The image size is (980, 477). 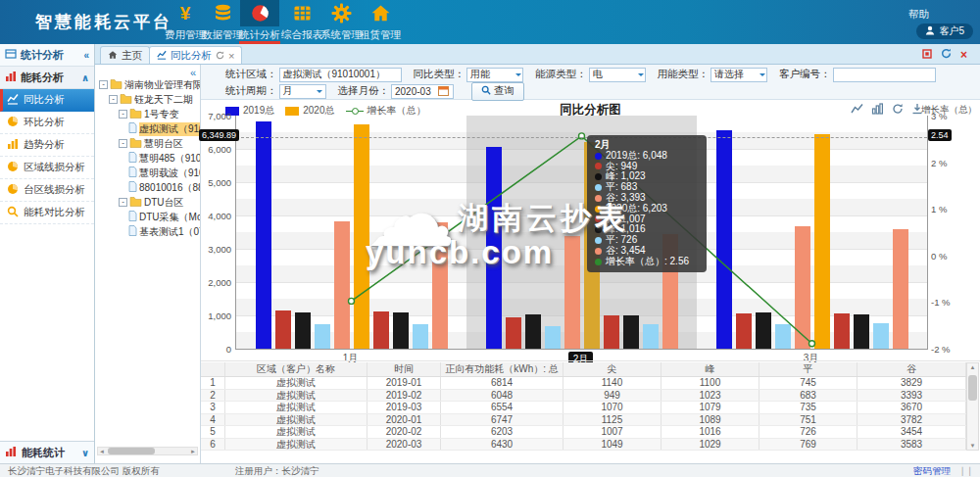 What do you see at coordinates (341, 14) in the screenshot?
I see `gear-icon` at bounding box center [341, 14].